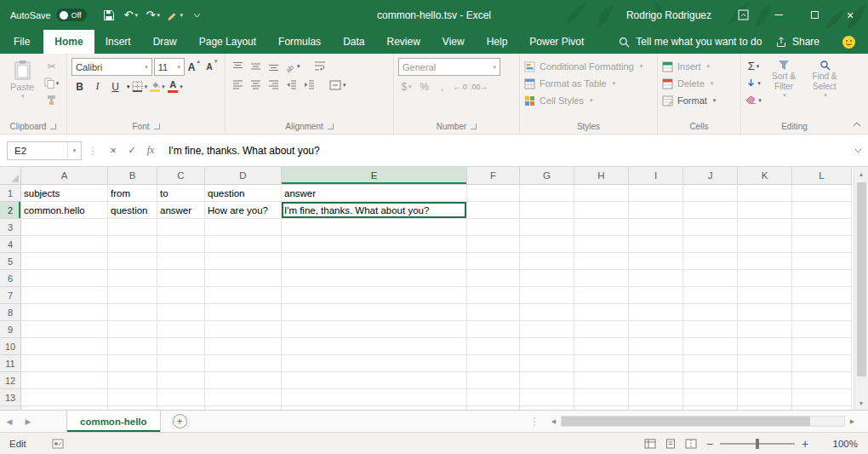  I want to click on cell-K4, so click(765, 244).